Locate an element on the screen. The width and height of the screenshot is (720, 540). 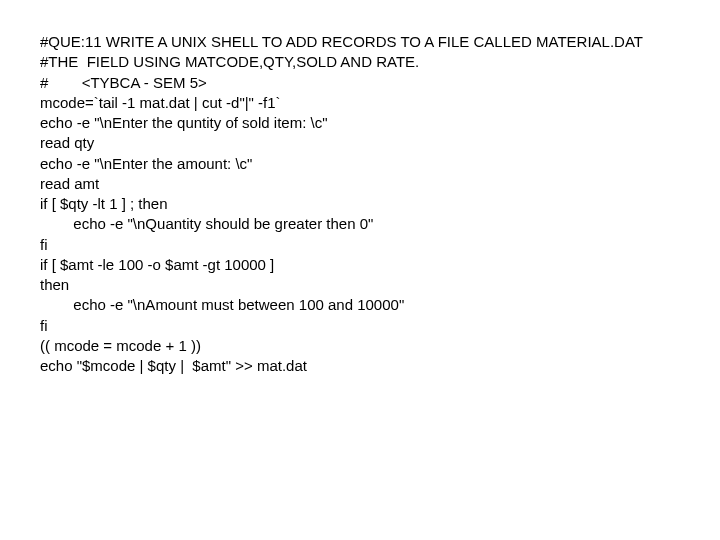
code-line: read qty is located at coordinates (360, 143).